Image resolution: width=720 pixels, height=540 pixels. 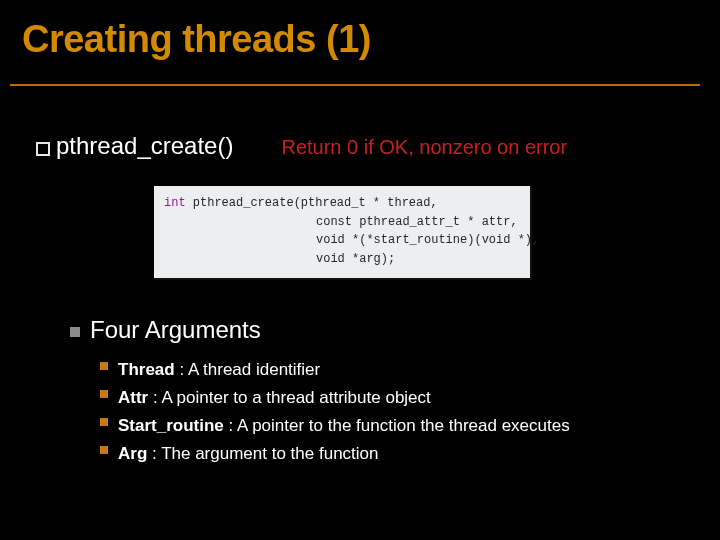 What do you see at coordinates (262, 454) in the screenshot?
I see `argument-desc: : The argument to the function` at bounding box center [262, 454].